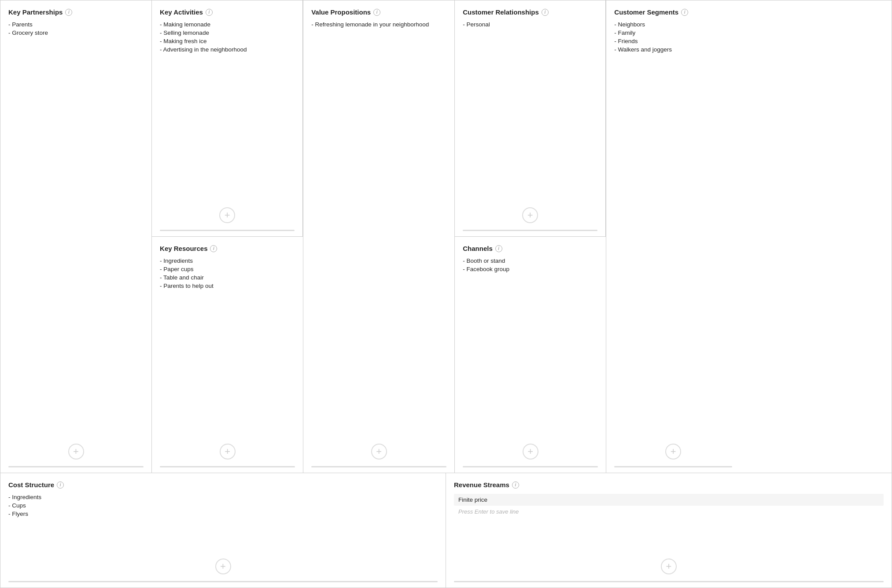  Describe the element at coordinates (227, 119) in the screenshot. I see `key-activities-cell: Key Activities i - Making lemonade - Sel…` at that location.